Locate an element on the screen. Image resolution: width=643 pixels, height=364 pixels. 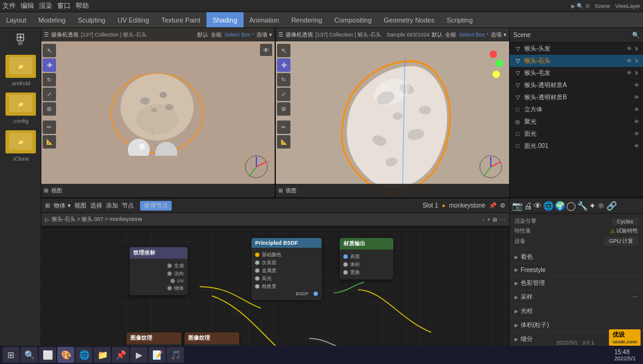
vr-selectbox: Select Box * is located at coordinates (474, 35).